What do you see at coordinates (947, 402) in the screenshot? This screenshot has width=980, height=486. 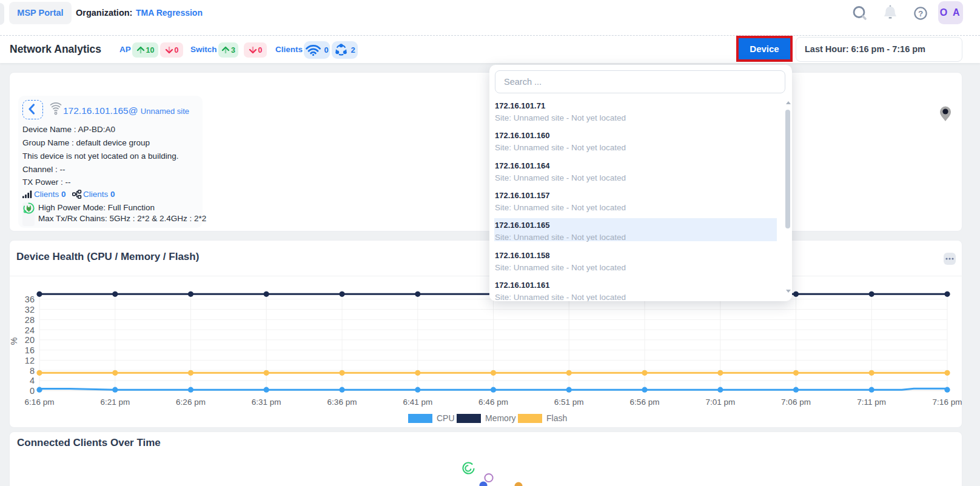 I see `svg-text: 7:16 pm` at bounding box center [947, 402].